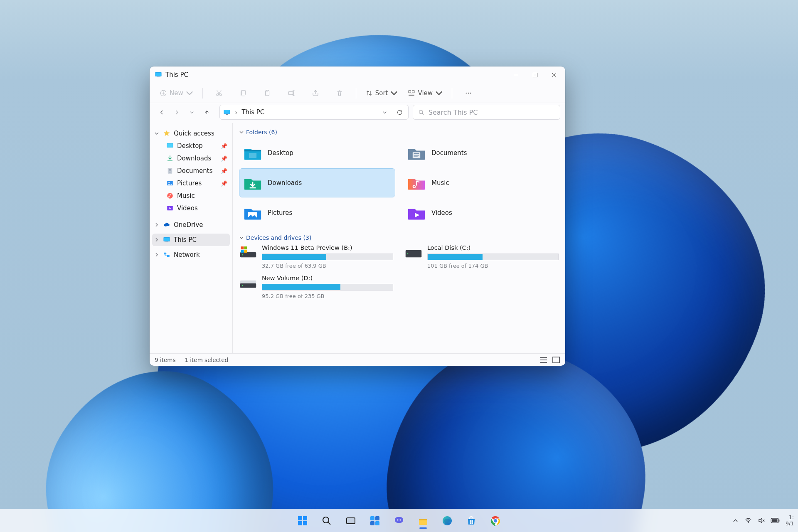 The image size is (798, 532). What do you see at coordinates (382, 93) in the screenshot?
I see `sort-label: Sort` at bounding box center [382, 93].